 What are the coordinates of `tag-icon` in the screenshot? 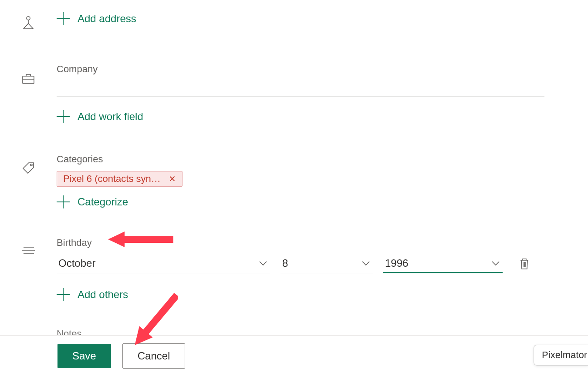 It's located at (28, 168).